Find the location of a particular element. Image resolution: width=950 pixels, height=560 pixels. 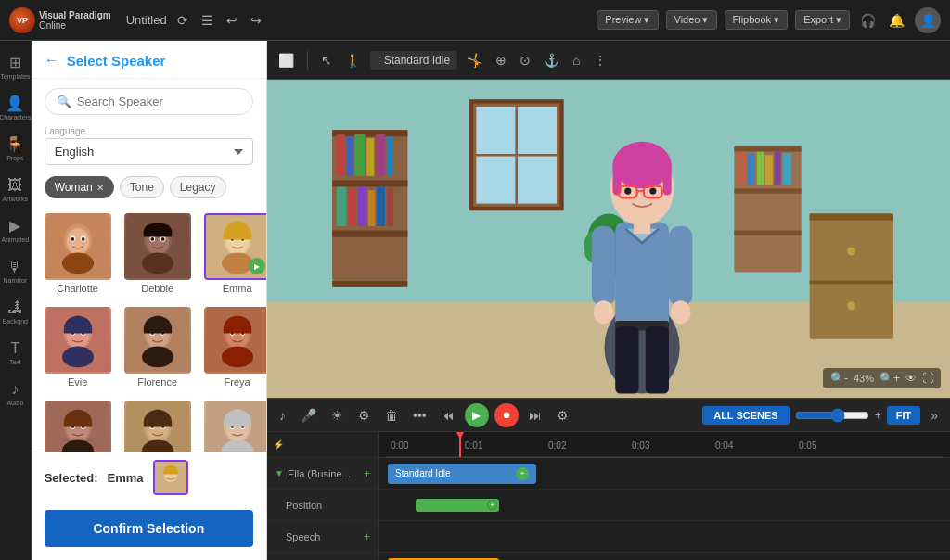

vr-icon: ⊙ is located at coordinates (525, 60).